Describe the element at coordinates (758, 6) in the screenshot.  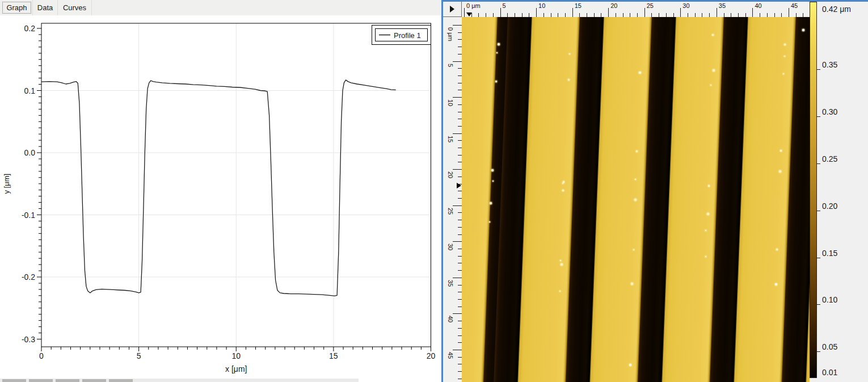
I see `ruler-label: 40` at that location.